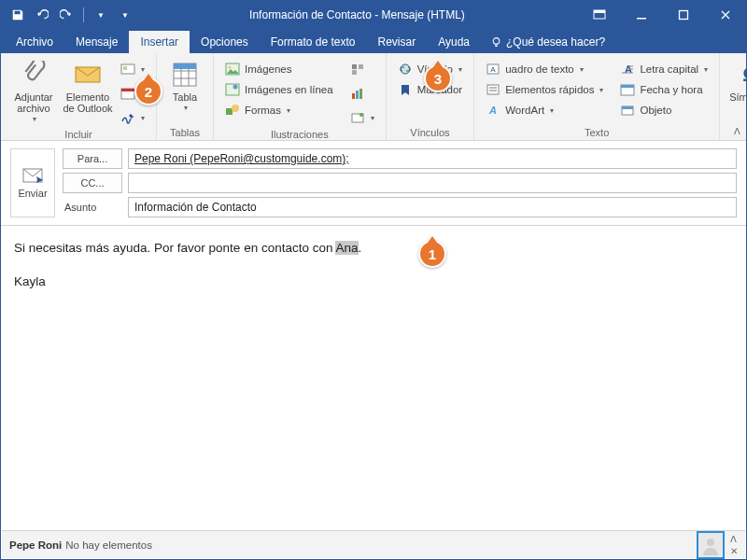  Describe the element at coordinates (493, 110) in the screenshot. I see `wordart-icon: A` at that location.